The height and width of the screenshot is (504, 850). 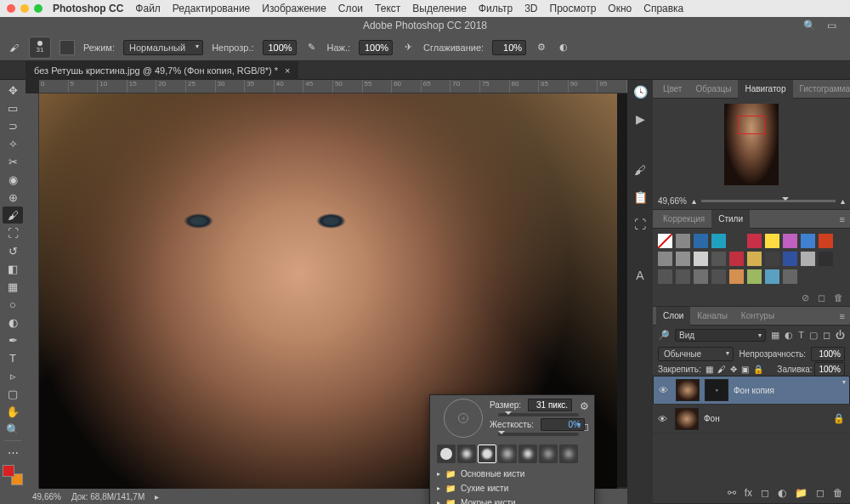 I want to click on chevron-right-icon: ▸, so click(x=156, y=496).